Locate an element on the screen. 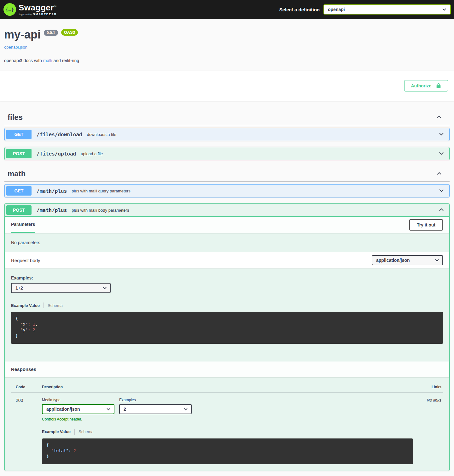 The width and height of the screenshot is (454, 476). links-column-header: Links is located at coordinates (428, 387).